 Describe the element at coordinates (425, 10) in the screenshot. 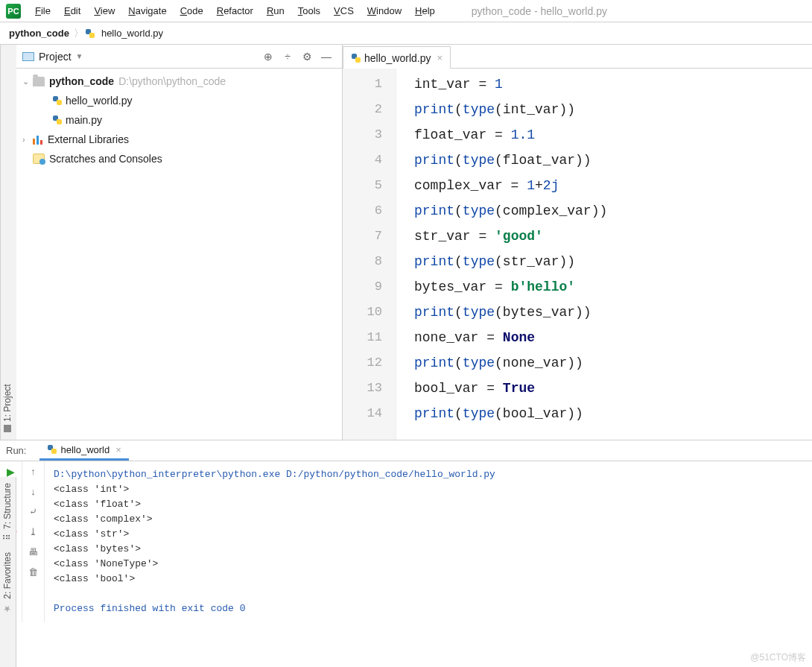

I see `menu-help: Help` at that location.